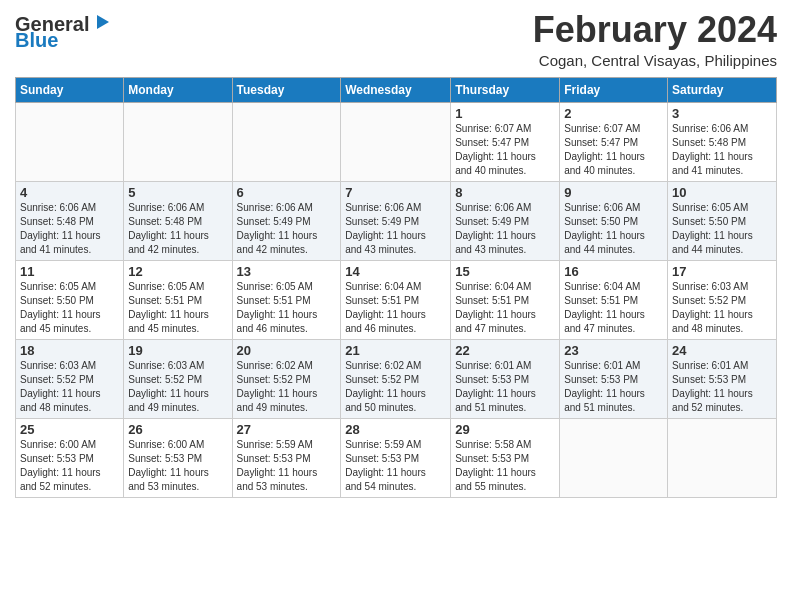 This screenshot has width=792, height=612. What do you see at coordinates (722, 272) in the screenshot?
I see `day-number: 17` at bounding box center [722, 272].